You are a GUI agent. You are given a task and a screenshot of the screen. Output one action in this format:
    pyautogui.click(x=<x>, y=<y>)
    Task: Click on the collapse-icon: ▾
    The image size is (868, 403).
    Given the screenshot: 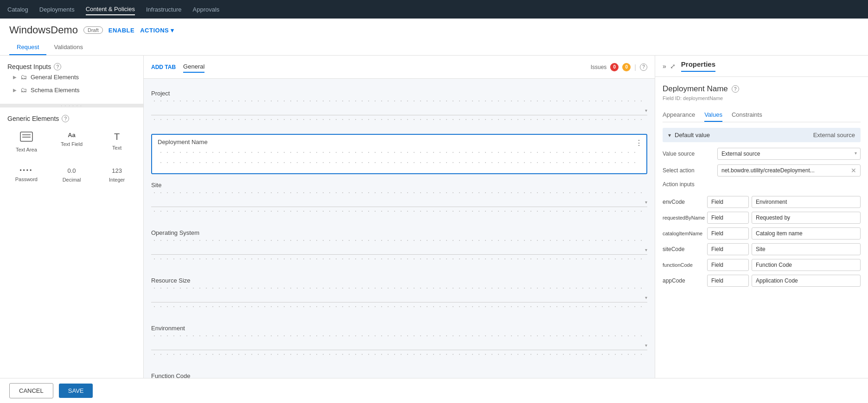 What is the action you would take?
    pyautogui.click(x=670, y=135)
    